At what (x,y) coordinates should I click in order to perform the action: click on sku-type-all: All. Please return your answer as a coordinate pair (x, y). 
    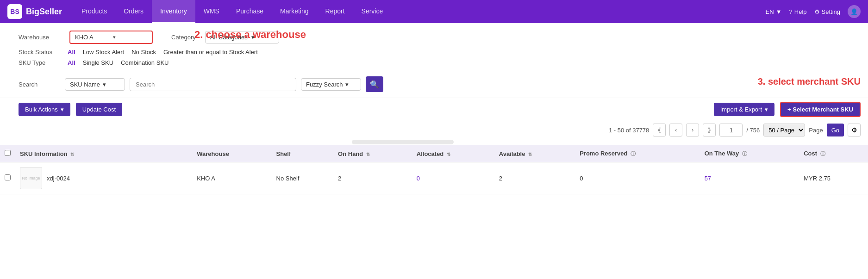
    Looking at the image, I should click on (71, 63).